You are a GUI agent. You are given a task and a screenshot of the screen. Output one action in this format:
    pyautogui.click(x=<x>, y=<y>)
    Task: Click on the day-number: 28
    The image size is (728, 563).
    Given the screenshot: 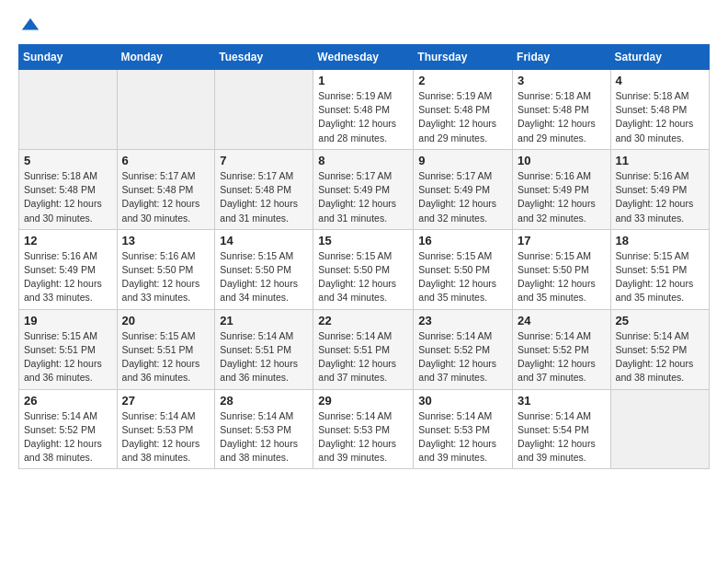 What is the action you would take?
    pyautogui.click(x=264, y=401)
    